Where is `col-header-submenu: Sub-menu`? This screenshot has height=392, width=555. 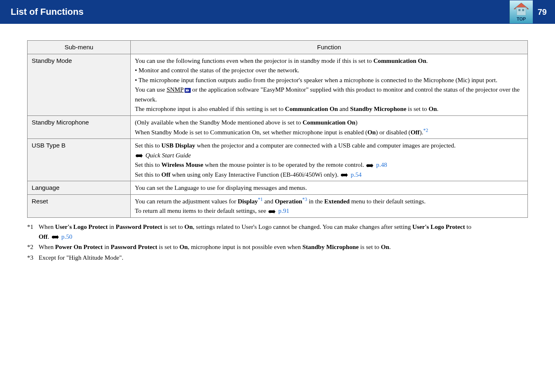
col-header-submenu: Sub-menu is located at coordinates (79, 48).